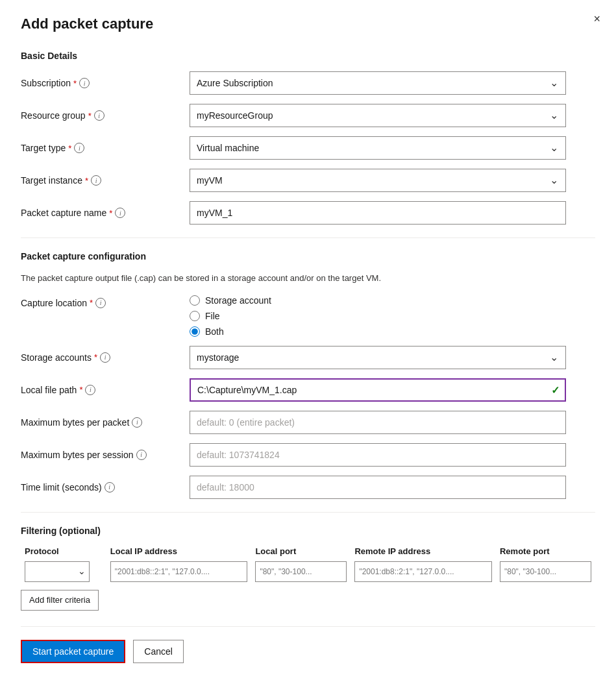 This screenshot has height=693, width=616. Describe the element at coordinates (378, 390) in the screenshot. I see `local-file-path-control: ✓` at that location.